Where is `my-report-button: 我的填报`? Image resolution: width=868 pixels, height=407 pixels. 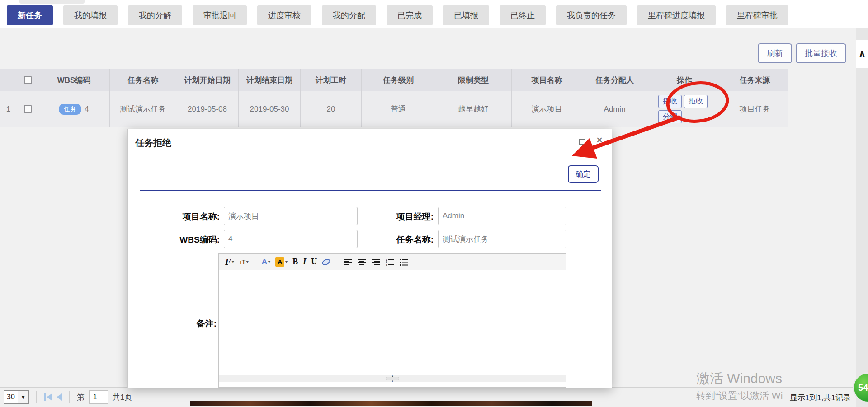
my-report-button: 我的填报 is located at coordinates (90, 15).